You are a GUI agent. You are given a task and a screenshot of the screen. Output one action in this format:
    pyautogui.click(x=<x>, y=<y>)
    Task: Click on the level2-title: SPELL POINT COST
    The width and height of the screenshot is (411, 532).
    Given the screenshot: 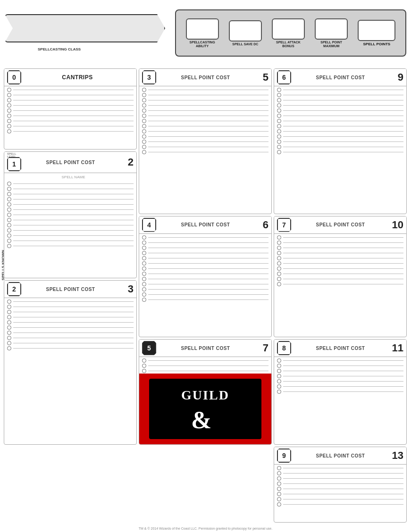 What is the action you would take?
    pyautogui.click(x=71, y=290)
    